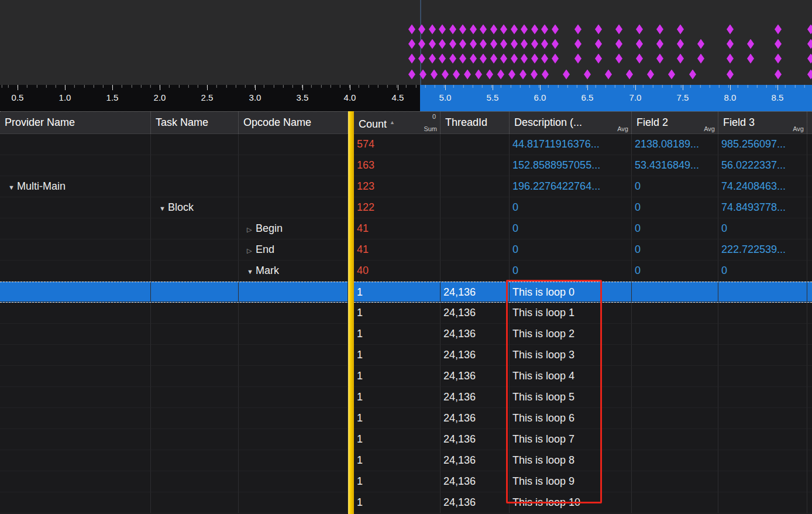 This screenshot has height=514, width=812. What do you see at coordinates (406, 98) in the screenshot?
I see `time-axis: 0.51.01.52.02.53.03.54.04.55.05.56.06.57…` at bounding box center [406, 98].